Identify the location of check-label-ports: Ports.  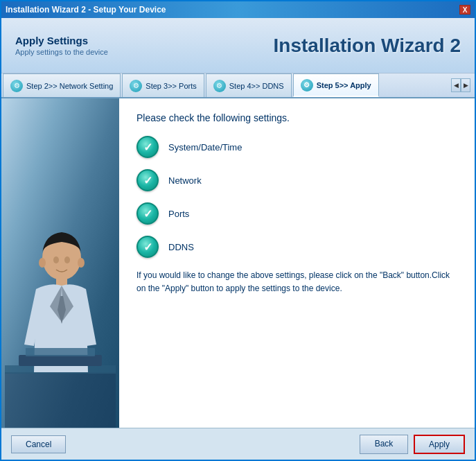
(179, 214).